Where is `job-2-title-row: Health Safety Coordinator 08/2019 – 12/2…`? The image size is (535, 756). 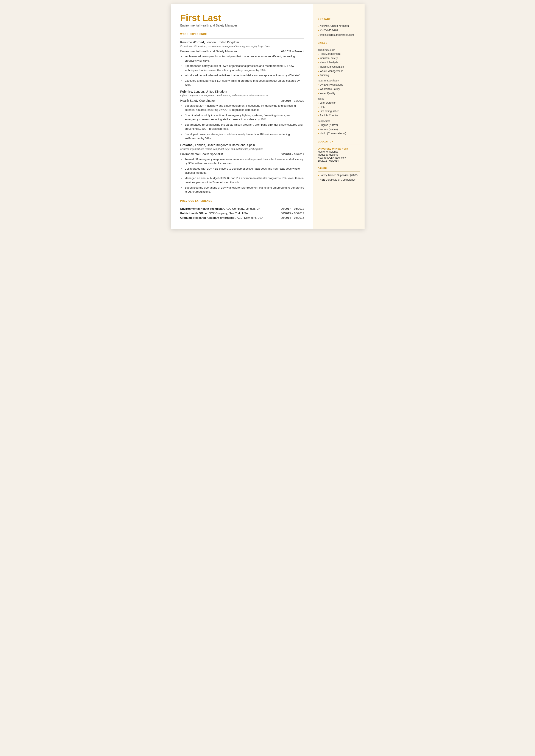 job-2-title-row: Health Safety Coordinator 08/2019 – 12/2… is located at coordinates (242, 101).